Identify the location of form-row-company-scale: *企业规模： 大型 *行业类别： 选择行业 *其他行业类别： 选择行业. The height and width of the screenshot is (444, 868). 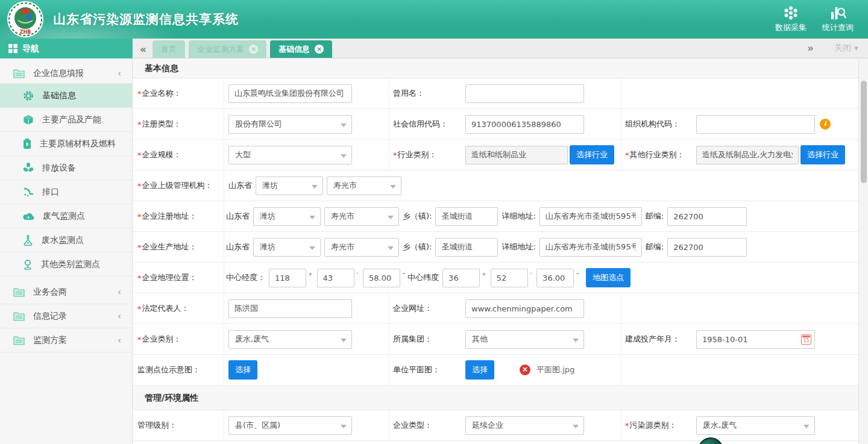
(495, 155).